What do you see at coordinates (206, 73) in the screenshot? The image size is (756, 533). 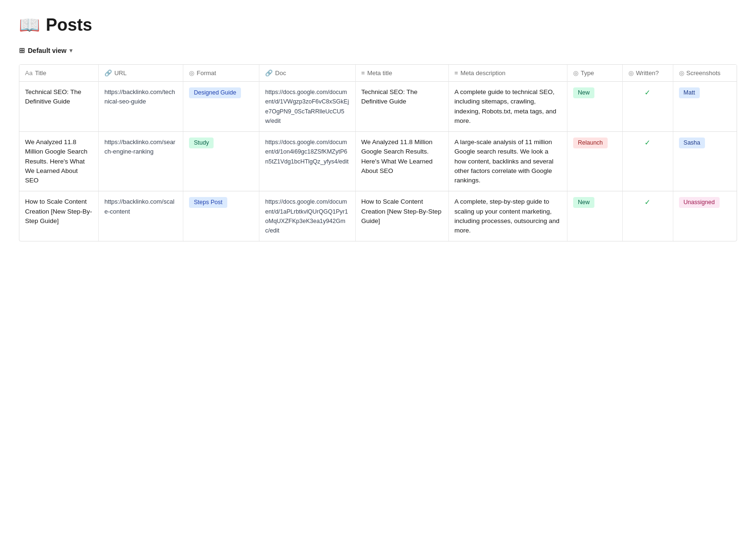 I see `col-label-format: Format` at bounding box center [206, 73].